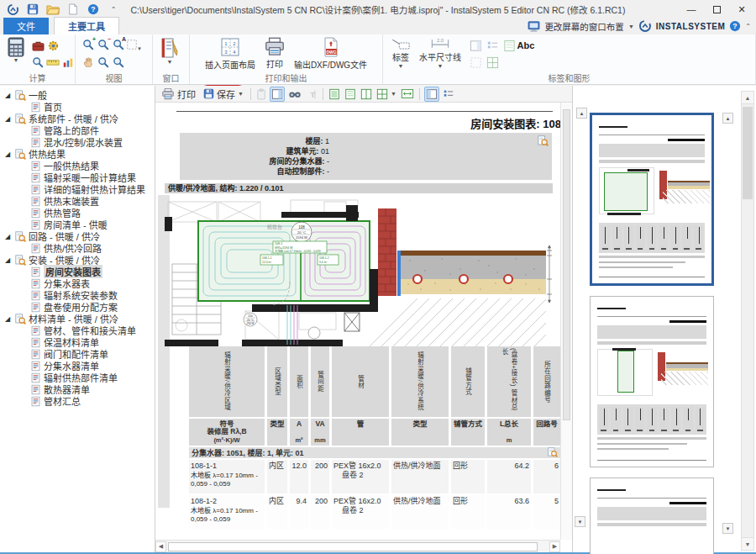 The image size is (756, 554). What do you see at coordinates (13, 9) in the screenshot?
I see `app-logo-icon` at bounding box center [13, 9].